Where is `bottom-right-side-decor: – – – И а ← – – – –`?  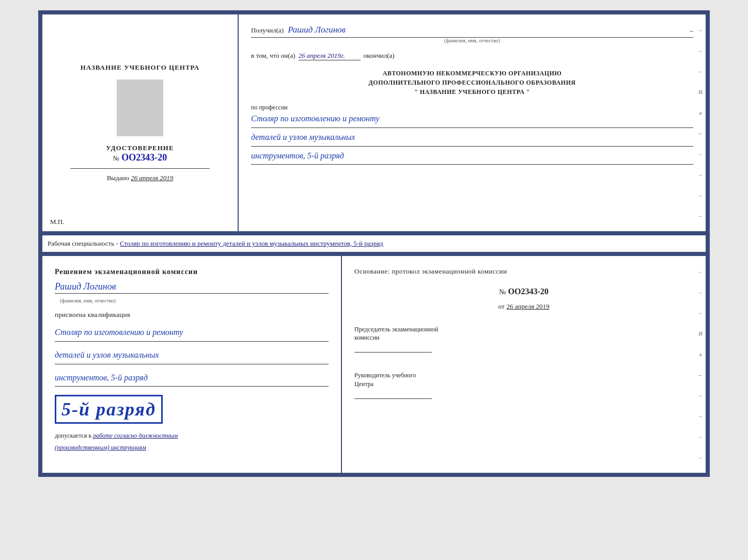
bottom-right-side-decor: – – – И а ← – – – – is located at coordinates (700, 364).